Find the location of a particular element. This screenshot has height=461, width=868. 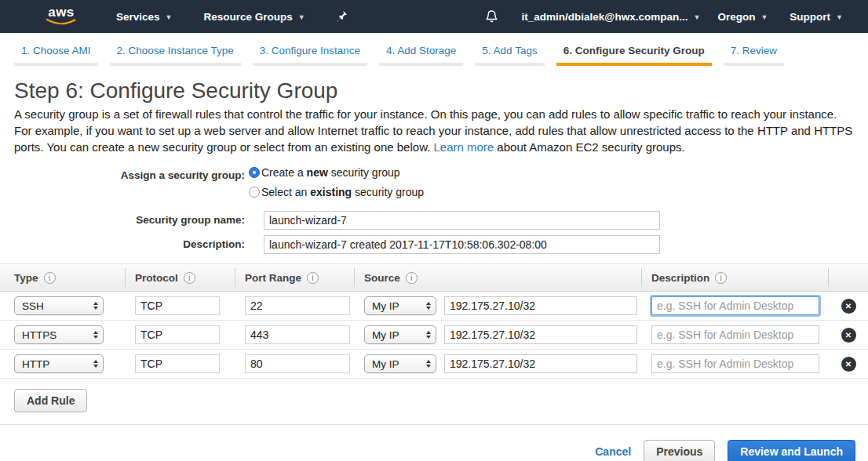

rule-type-select: SSH is located at coordinates (59, 306).